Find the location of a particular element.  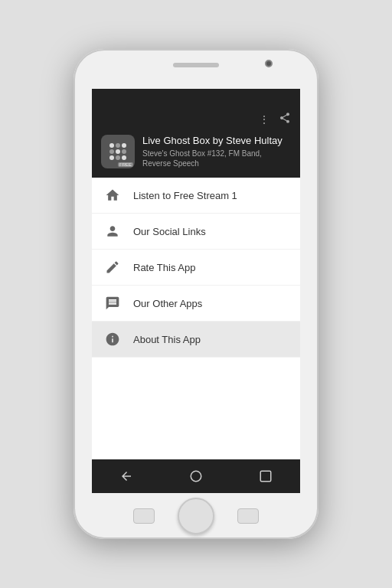

bottom-nav is located at coordinates (196, 476).